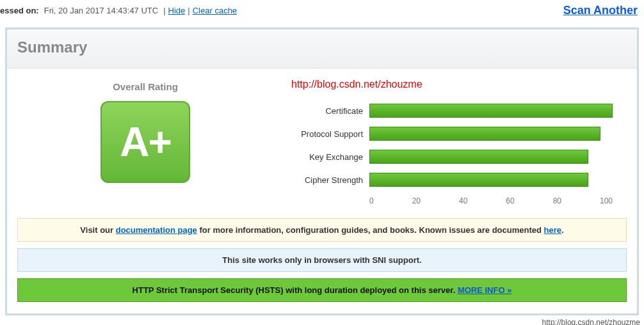  I want to click on scan-another-link: Scan Another, so click(600, 10).